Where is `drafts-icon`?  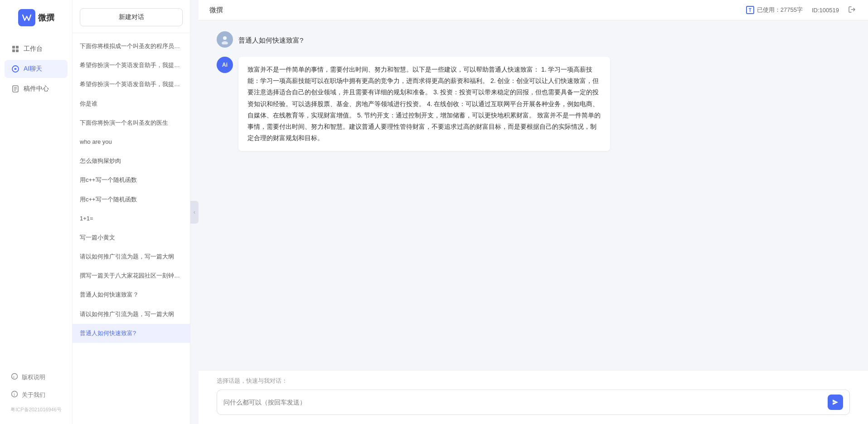
drafts-icon is located at coordinates (15, 89).